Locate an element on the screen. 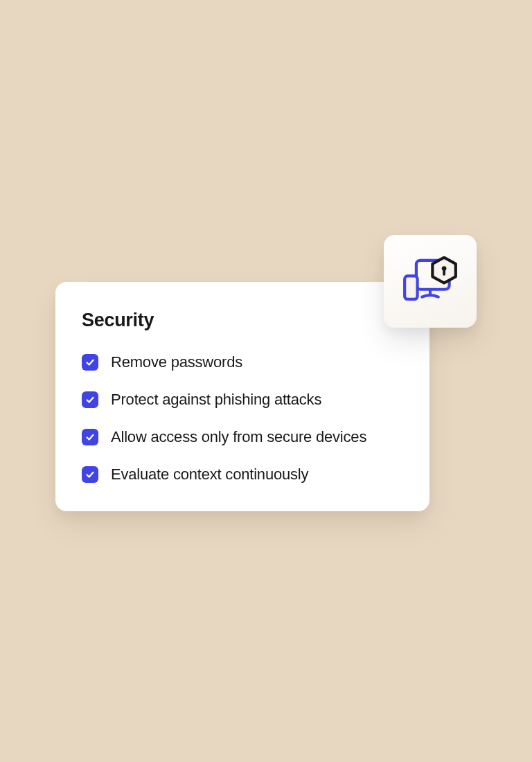  check-label: Protect against phishing attacks is located at coordinates (216, 400).